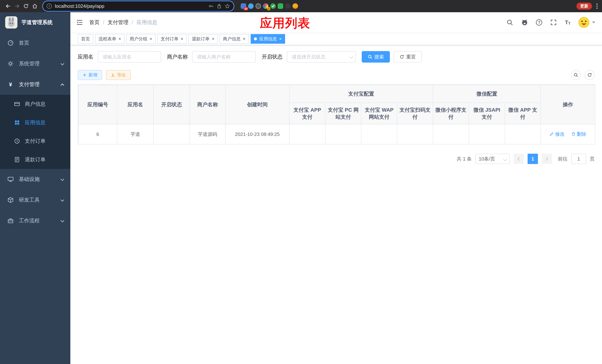 This screenshot has width=602, height=364. What do you see at coordinates (227, 6) in the screenshot?
I see `bookmark-star-icon` at bounding box center [227, 6].